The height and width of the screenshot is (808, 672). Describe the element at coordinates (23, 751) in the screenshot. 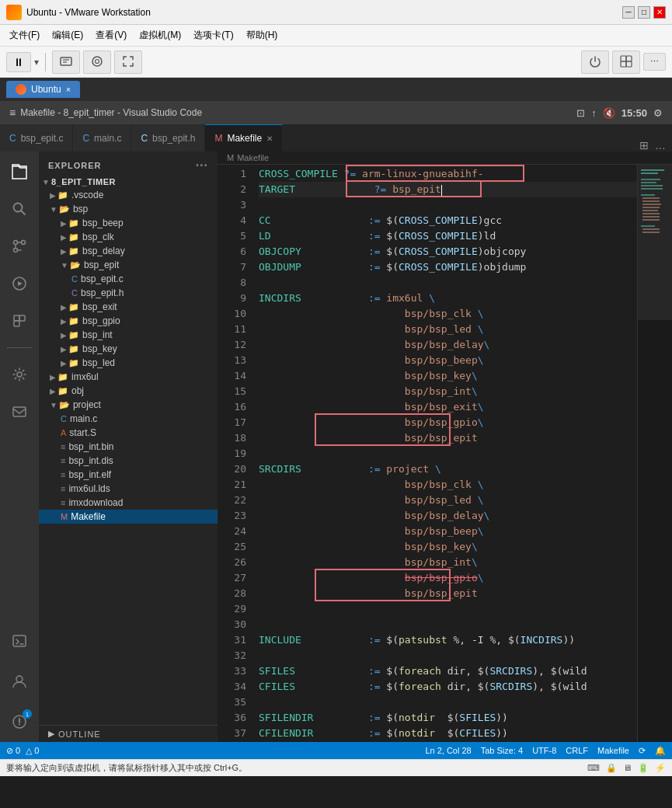

I see `status-errors: ⊘ 0 △ 0` at that location.